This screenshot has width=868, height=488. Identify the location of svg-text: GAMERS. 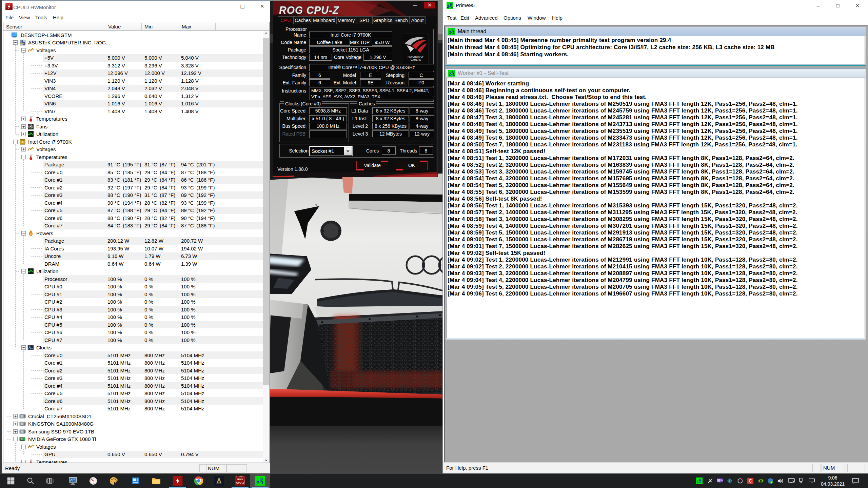
(416, 60).